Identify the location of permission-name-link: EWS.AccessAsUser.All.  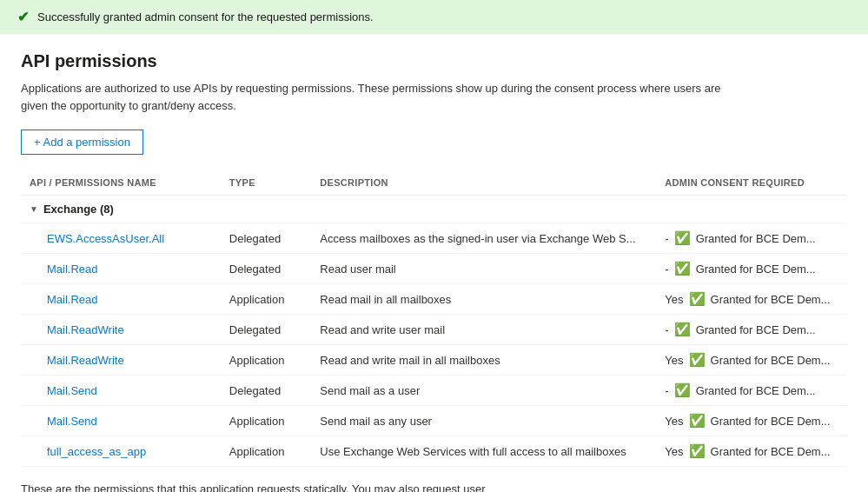
(106, 238).